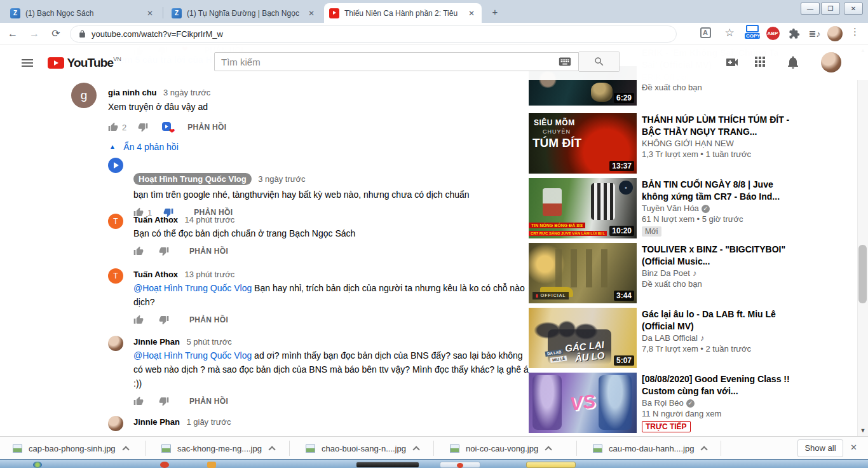 The width and height of the screenshot is (868, 468). I want to click on video-title: THÁNH NÚP LÙM THÍCH TÚM ĐÍT - BẬC THẦY N…, so click(716, 126).